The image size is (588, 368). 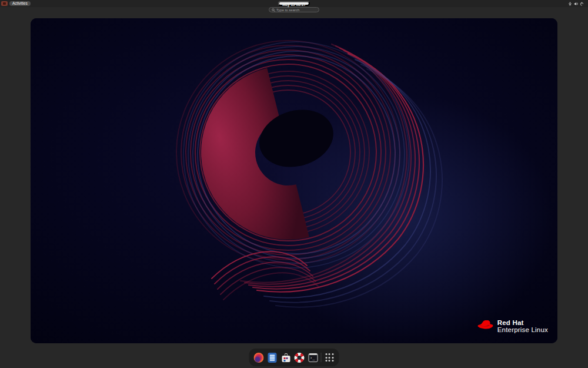 What do you see at coordinates (296, 10) in the screenshot?
I see `search-input` at bounding box center [296, 10].